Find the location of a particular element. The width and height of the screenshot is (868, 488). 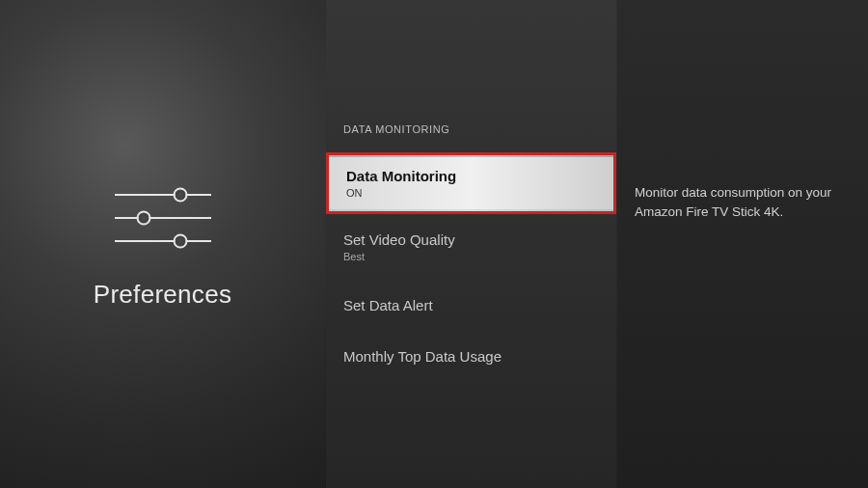

menu-item-title: Monthly Top Data Usage is located at coordinates (471, 357).